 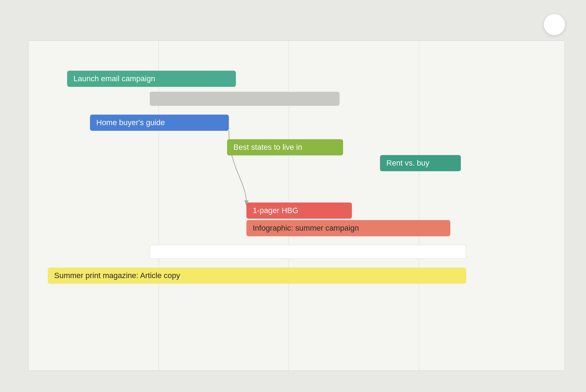 What do you see at coordinates (306, 228) in the screenshot?
I see `task-label-infographic-summer: Infographic: summer campaign` at bounding box center [306, 228].